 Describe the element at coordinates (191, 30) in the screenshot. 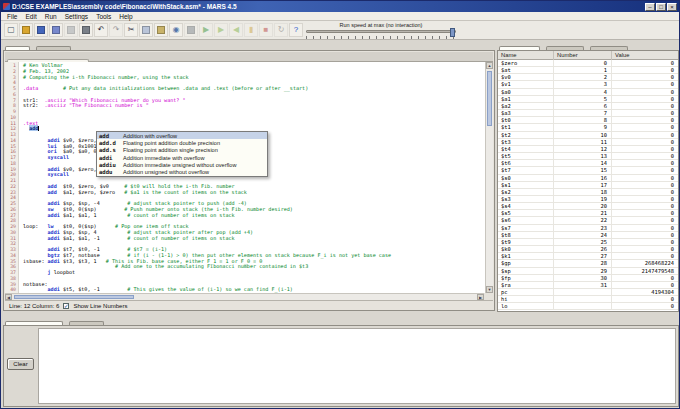

I see `assemble-icon` at that location.